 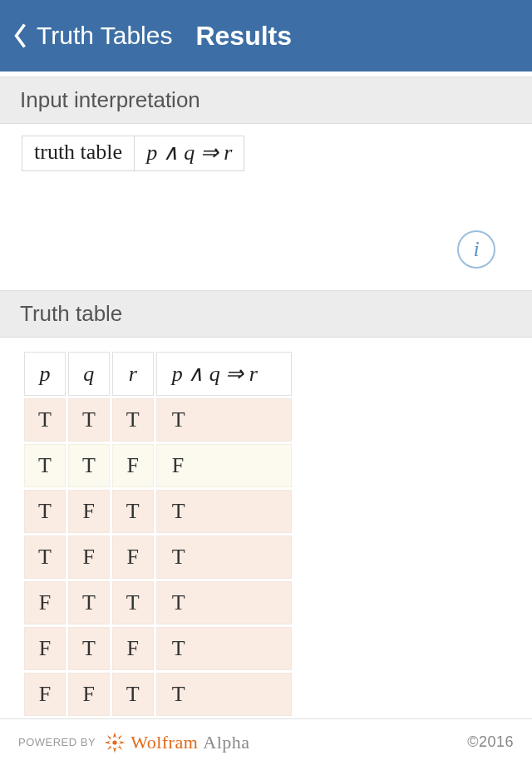 I want to click on col-header-q: q, so click(x=89, y=374).